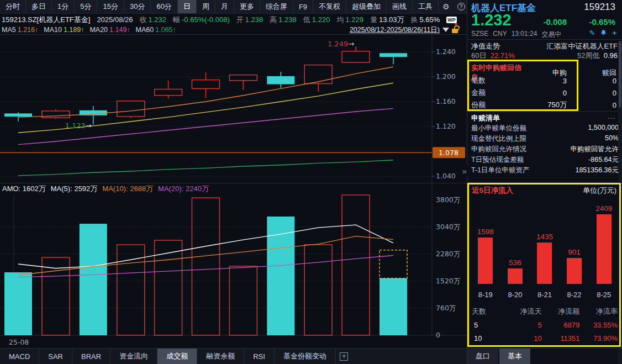 This screenshot has width=622, height=364. What do you see at coordinates (260, 356) in the screenshot?
I see `tab-rsi: RSI` at bounding box center [260, 356].